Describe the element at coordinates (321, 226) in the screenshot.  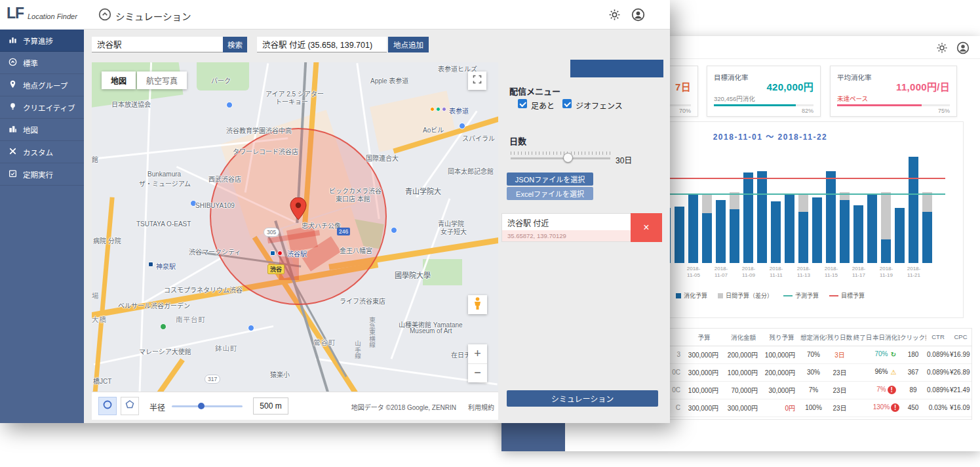
I see `map-label: 忠犬ハチ公像` at that location.